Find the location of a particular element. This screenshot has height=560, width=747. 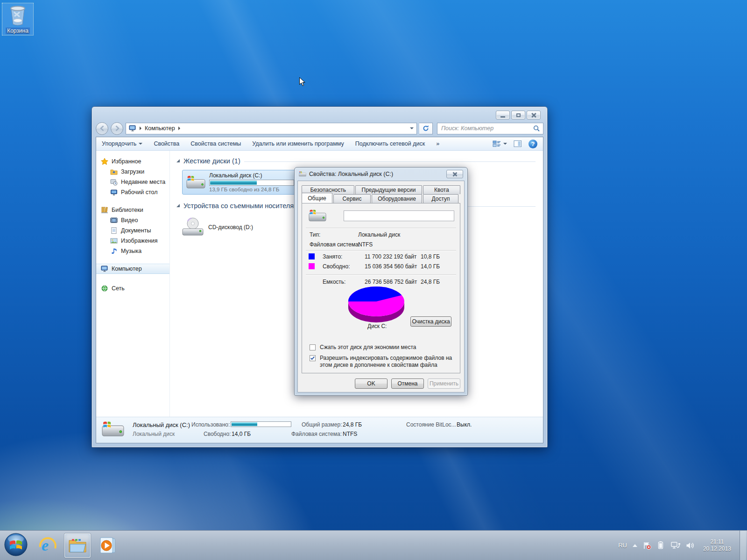

preview-pane-button is located at coordinates (518, 144).